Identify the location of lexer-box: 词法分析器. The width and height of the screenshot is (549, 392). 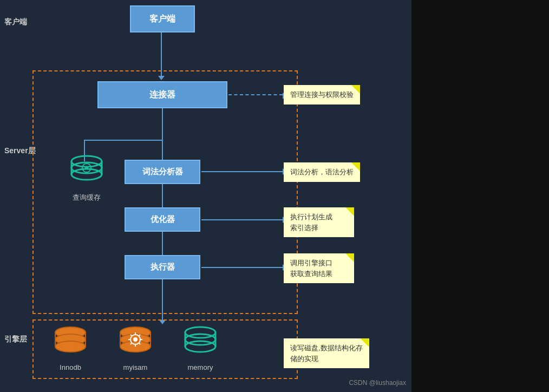
(162, 172).